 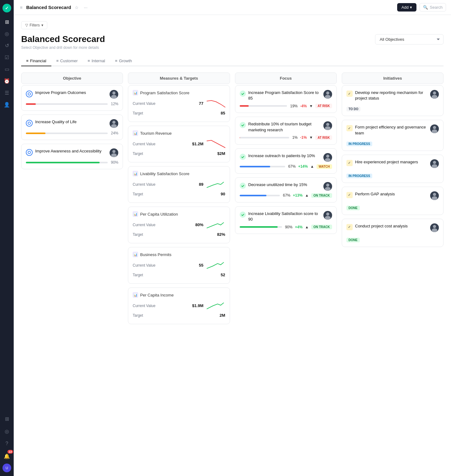 I want to click on objective-select: All Objectives, so click(x=409, y=39).